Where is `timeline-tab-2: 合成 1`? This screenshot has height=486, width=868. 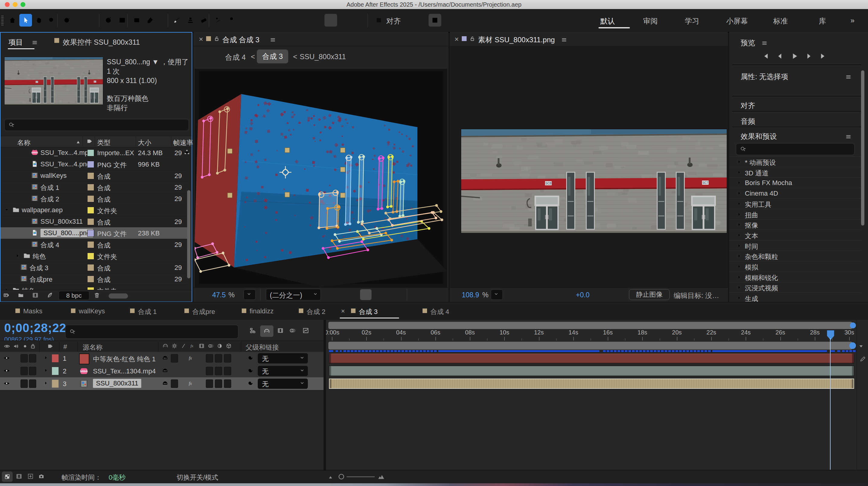 timeline-tab-2: 合成 1 is located at coordinates (147, 312).